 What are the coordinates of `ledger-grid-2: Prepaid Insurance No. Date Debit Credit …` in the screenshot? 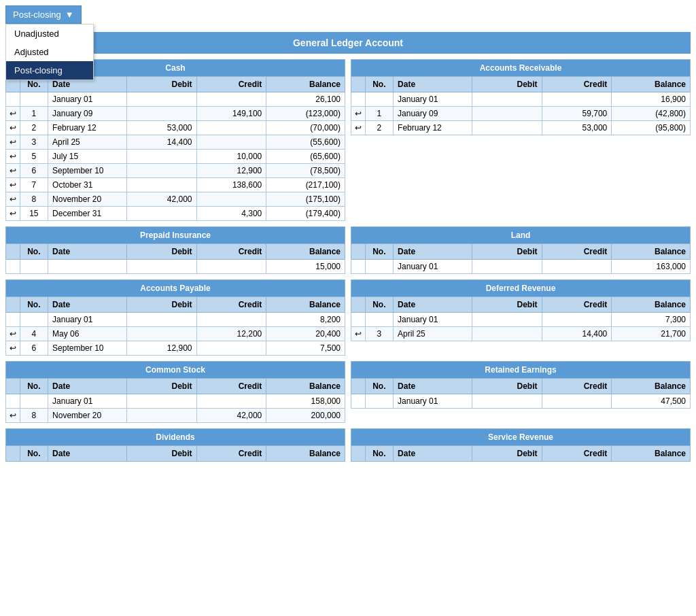 It's located at (348, 250).